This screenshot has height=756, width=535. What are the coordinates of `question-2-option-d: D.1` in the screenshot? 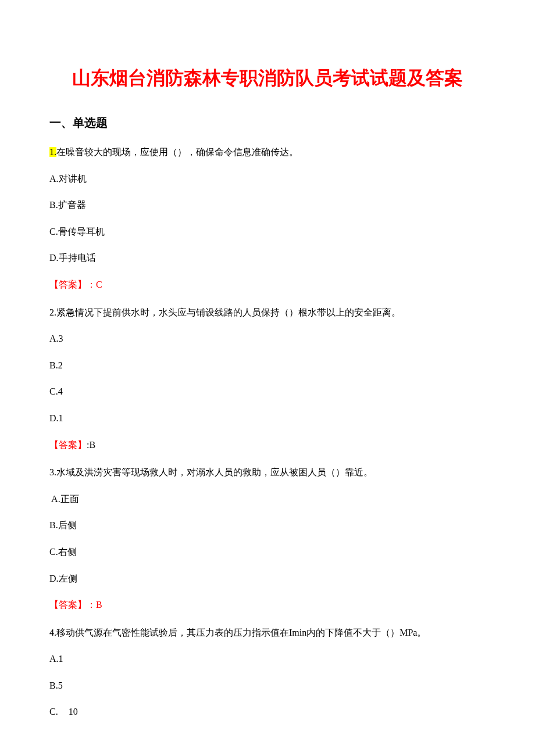 It's located at (268, 418).